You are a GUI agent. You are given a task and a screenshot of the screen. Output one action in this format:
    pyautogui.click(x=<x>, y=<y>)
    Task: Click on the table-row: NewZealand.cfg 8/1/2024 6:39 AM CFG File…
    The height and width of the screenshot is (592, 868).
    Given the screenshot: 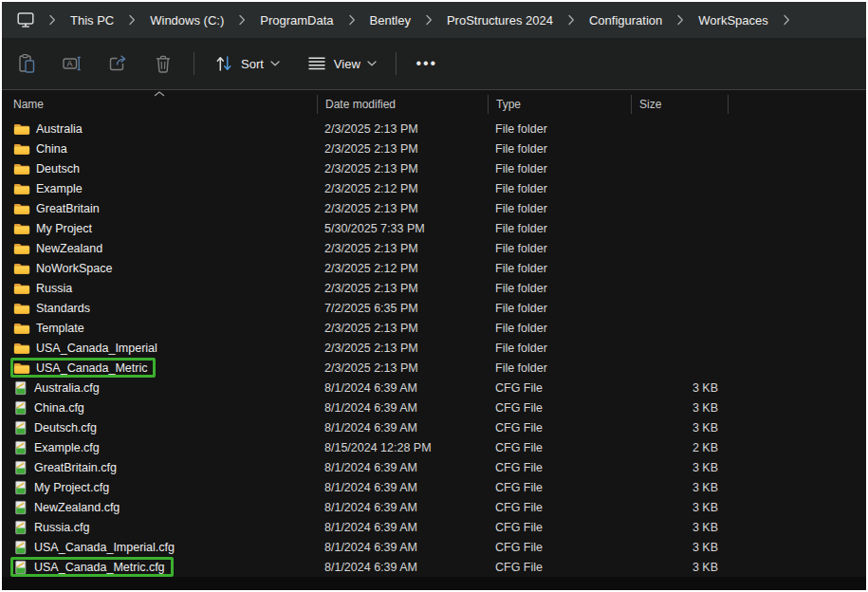 What is the action you would take?
    pyautogui.click(x=434, y=507)
    